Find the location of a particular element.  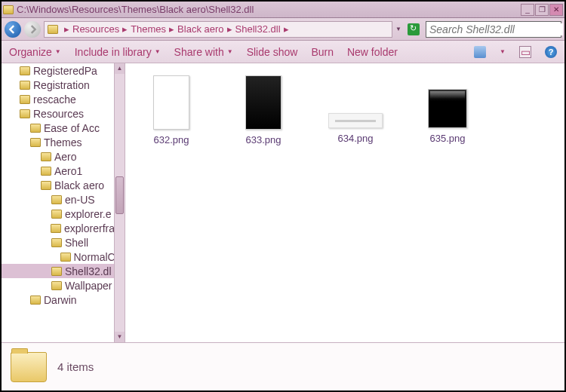

view-dropdown: ▼ is located at coordinates (503, 51).